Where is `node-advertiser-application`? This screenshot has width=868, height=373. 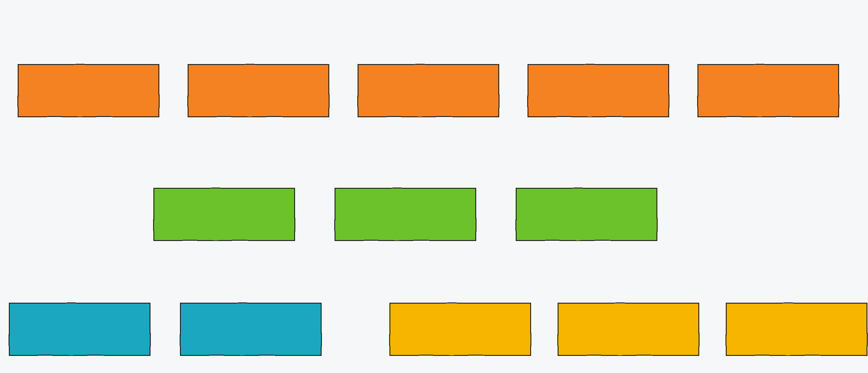 node-advertiser-application is located at coordinates (429, 91).